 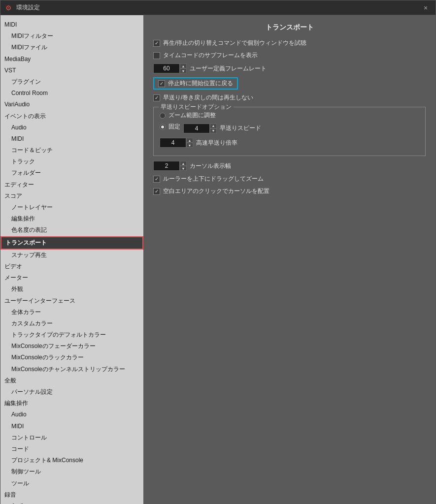 What do you see at coordinates (197, 128) in the screenshot?
I see `fixed-value-input: 4` at bounding box center [197, 128].